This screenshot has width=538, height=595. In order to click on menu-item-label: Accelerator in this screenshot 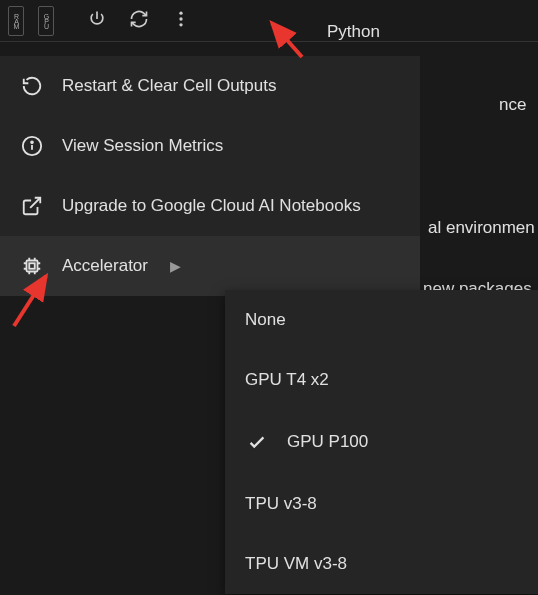, I will do `click(105, 266)`.